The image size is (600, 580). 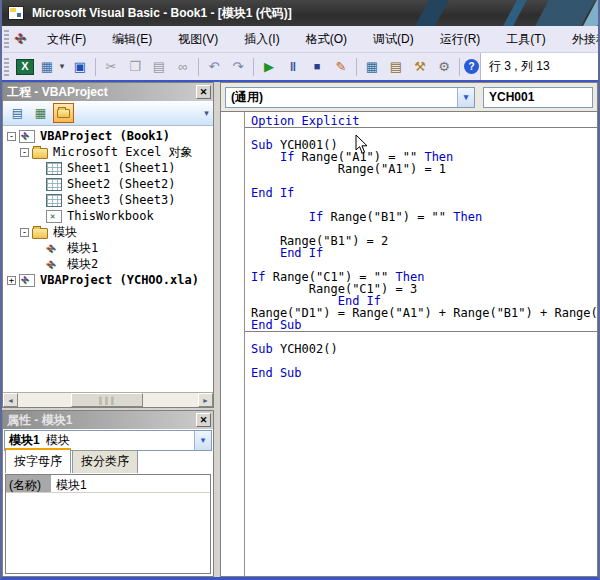 I want to click on properties-window: 属性 - 模块1 模块1 模块 按字母序 按分类序 (名称)模块1, so click(x=108, y=494).